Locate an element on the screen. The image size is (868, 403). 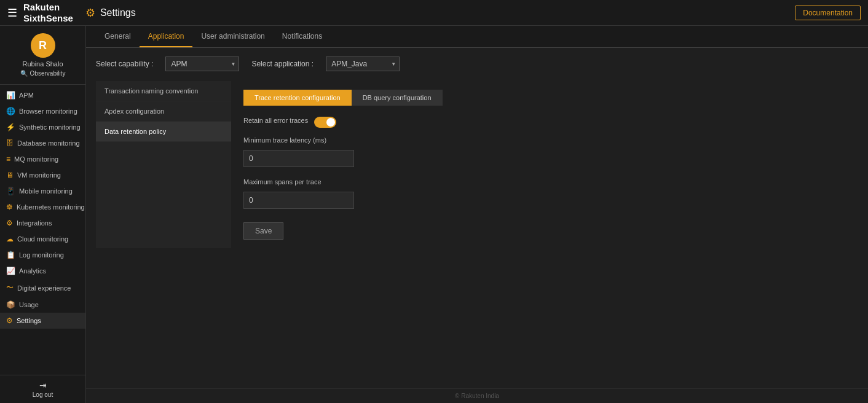
sidebar-item-analytics: 📈 Analytics is located at coordinates (43, 271).